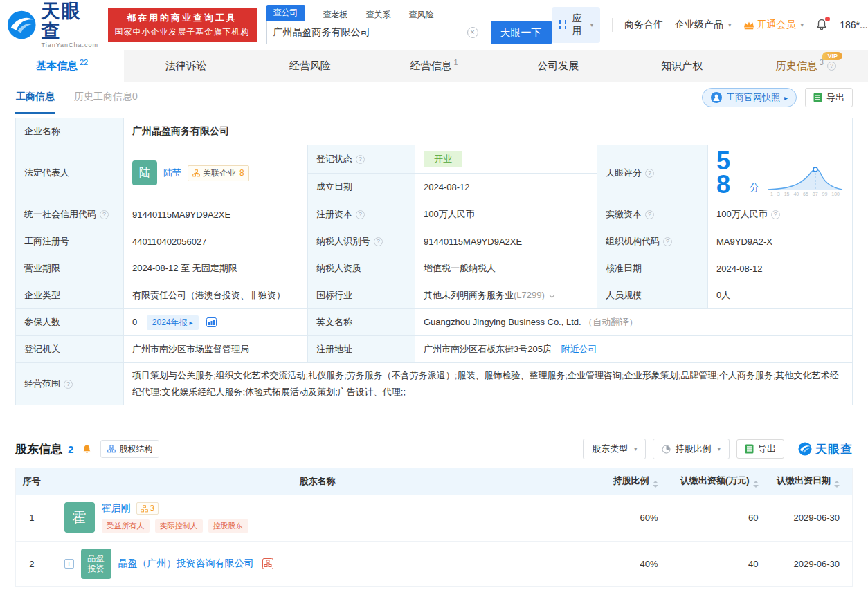 The height and width of the screenshot is (599, 868). Describe the element at coordinates (379, 15) in the screenshot. I see `search-tab-relation: 查关系` at that location.